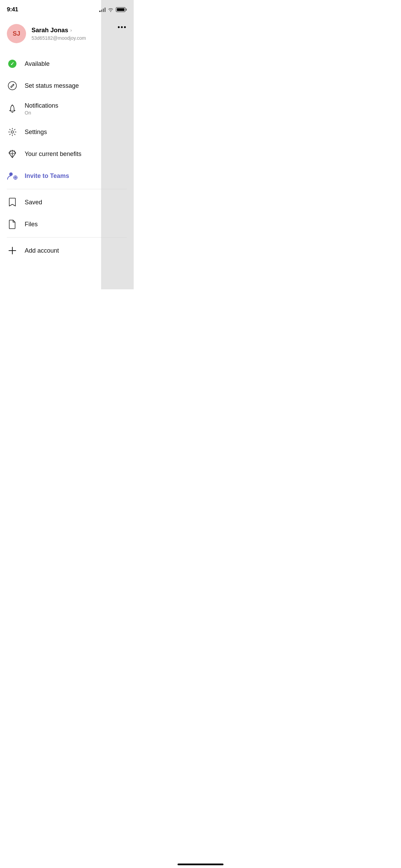 Image resolution: width=401 pixels, height=868 pixels. What do you see at coordinates (12, 132) in the screenshot?
I see `gear-icon` at bounding box center [12, 132].